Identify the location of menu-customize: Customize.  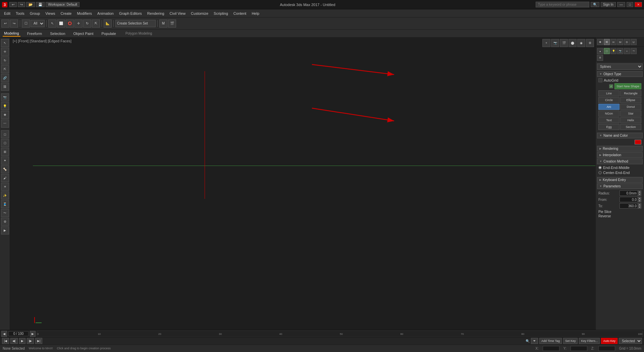
(200, 13).